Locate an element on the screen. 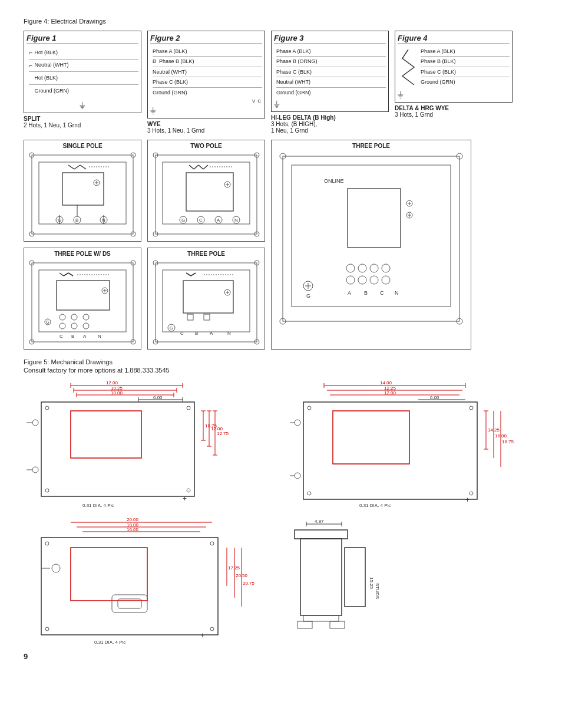  svg-text: 16.75 is located at coordinates (508, 442).